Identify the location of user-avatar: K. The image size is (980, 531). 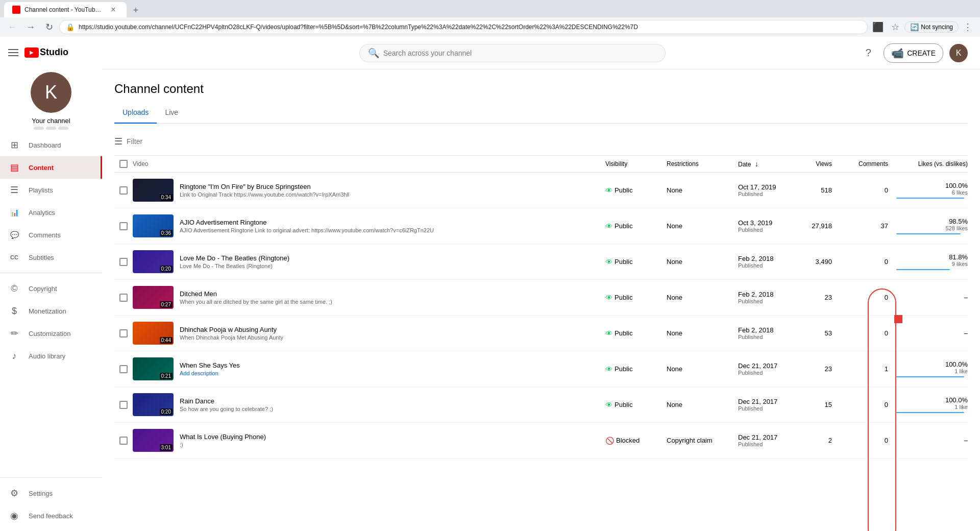
(959, 53).